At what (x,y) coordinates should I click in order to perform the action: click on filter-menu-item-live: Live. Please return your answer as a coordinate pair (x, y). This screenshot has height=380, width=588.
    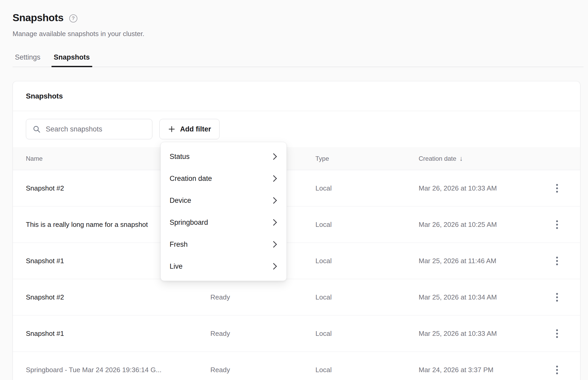
    Looking at the image, I should click on (224, 266).